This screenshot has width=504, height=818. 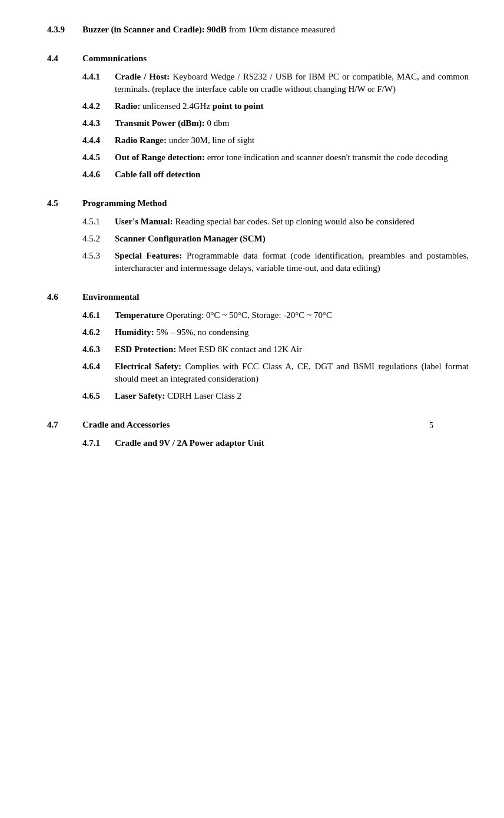 I want to click on section-num-4-7: 4.7, so click(x=65, y=425).